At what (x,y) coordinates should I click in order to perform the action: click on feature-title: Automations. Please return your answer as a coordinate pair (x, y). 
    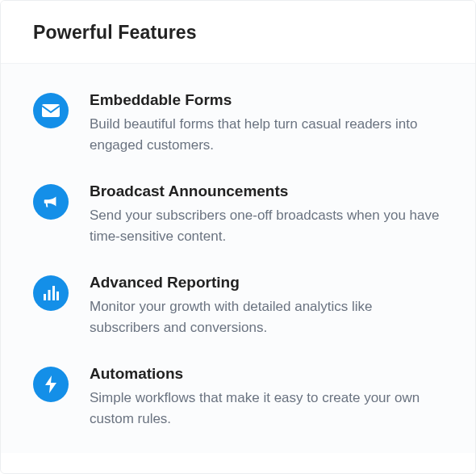
    Looking at the image, I should click on (266, 374).